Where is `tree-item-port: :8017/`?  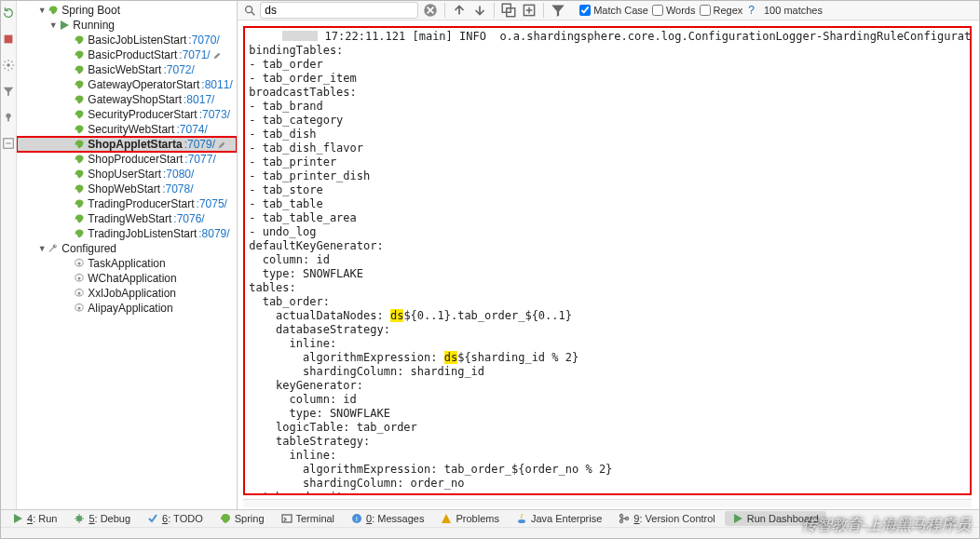 tree-item-port: :8017/ is located at coordinates (199, 100).